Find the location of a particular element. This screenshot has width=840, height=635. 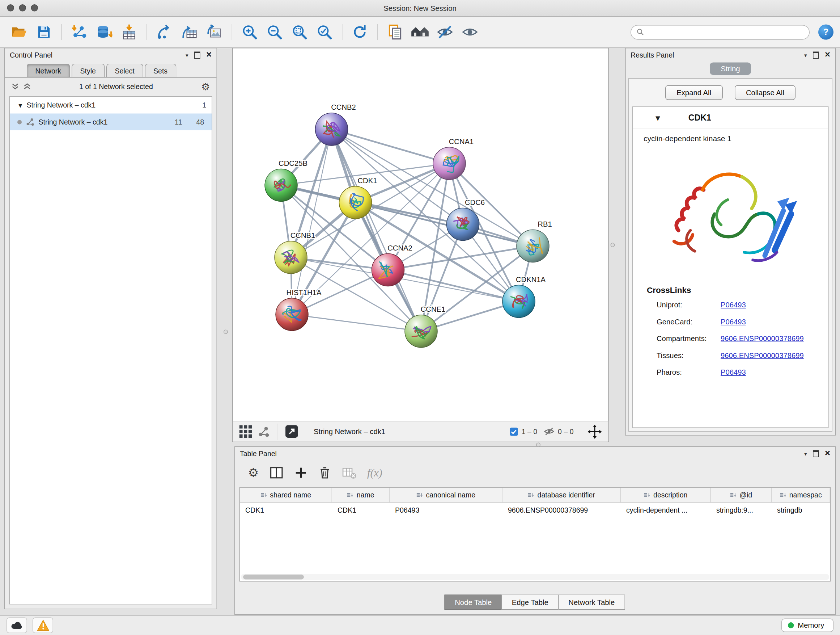

network-node-rb1 is located at coordinates (533, 246).